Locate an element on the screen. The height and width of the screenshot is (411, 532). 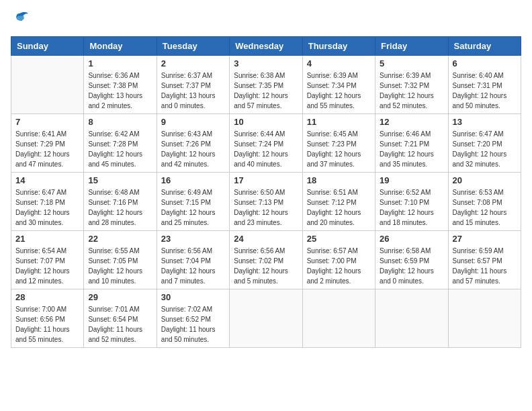
day-number: 26 is located at coordinates (411, 239).